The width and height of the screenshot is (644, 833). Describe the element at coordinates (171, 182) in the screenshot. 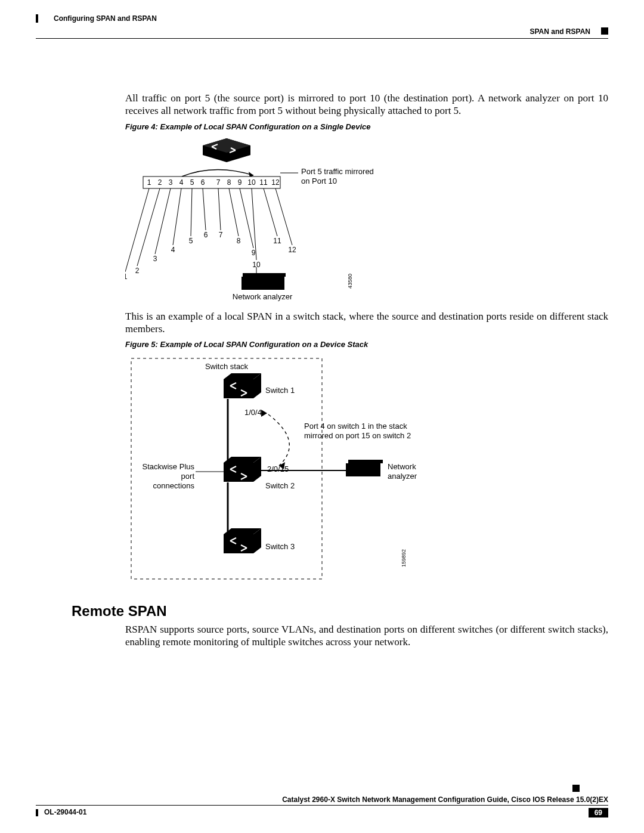

I see `port-label: 3` at that location.